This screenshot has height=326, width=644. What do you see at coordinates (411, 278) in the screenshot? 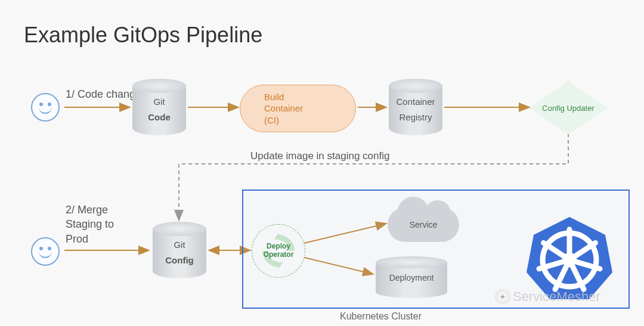
I see `deployment-label: Deployment` at bounding box center [411, 278].